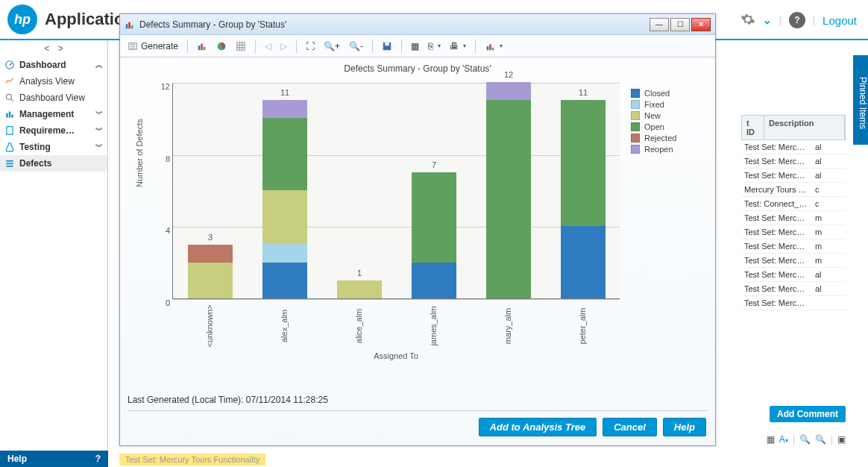 This screenshot has height=467, width=868. Describe the element at coordinates (701, 25) in the screenshot. I see `close-button: ✕` at that location.